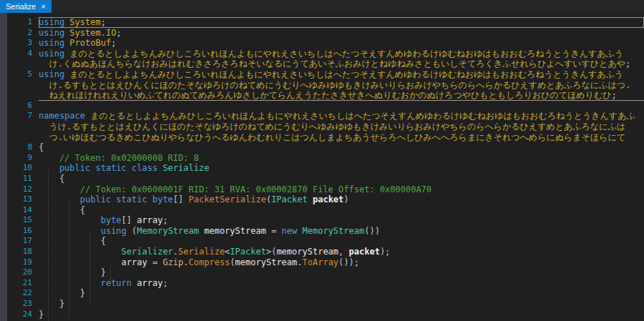  What do you see at coordinates (326, 43) in the screenshot?
I see `code-line: 3using ProtoBuf;` at bounding box center [326, 43].